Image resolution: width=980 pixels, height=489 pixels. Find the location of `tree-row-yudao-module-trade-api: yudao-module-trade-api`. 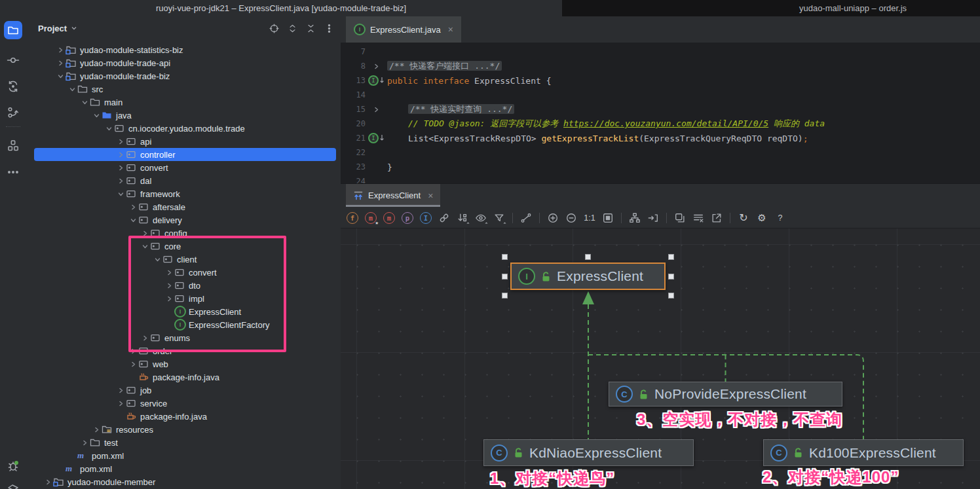

tree-row-yudao-module-trade-api: yudao-module-trade-api is located at coordinates (183, 63).